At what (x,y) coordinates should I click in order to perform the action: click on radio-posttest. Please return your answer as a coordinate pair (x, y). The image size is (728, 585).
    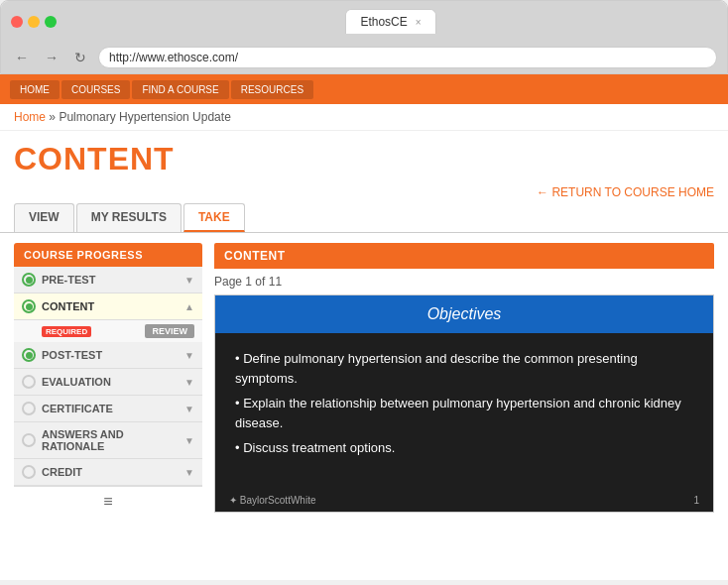
    Looking at the image, I should click on (29, 355).